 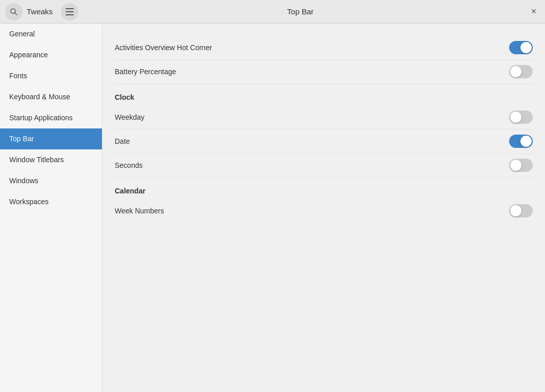 What do you see at coordinates (521, 72) in the screenshot?
I see `battery-toggle-track` at bounding box center [521, 72].